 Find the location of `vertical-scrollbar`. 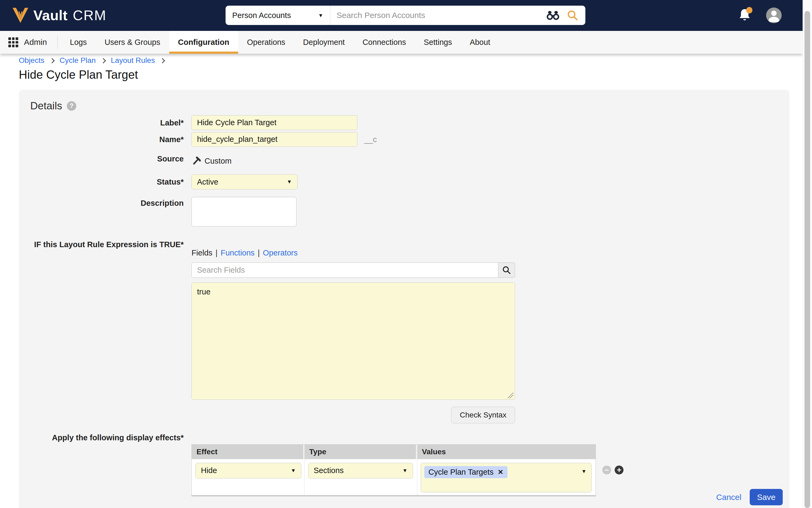

vertical-scrollbar is located at coordinates (807, 254).